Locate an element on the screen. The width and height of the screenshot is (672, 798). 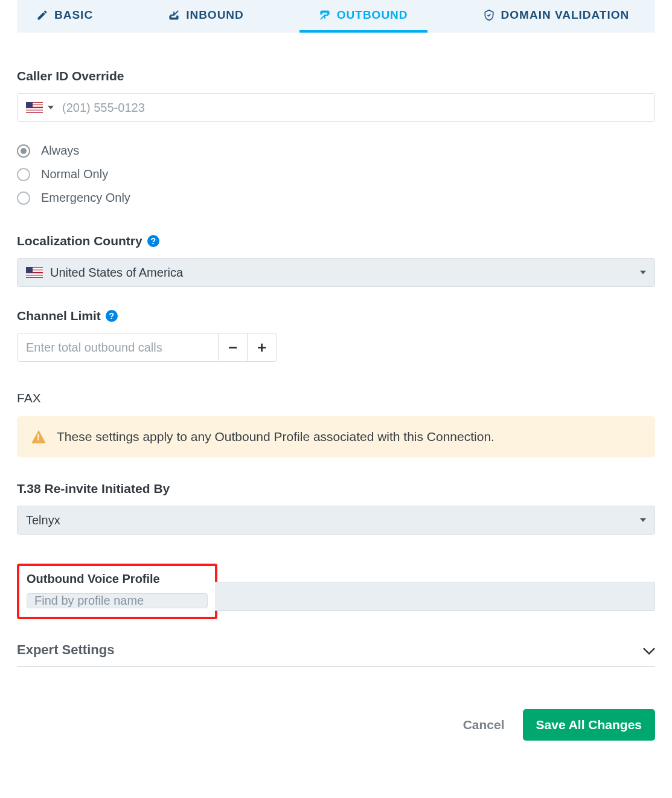
channel-limit-label: Channel Limit ? is located at coordinates (336, 316).